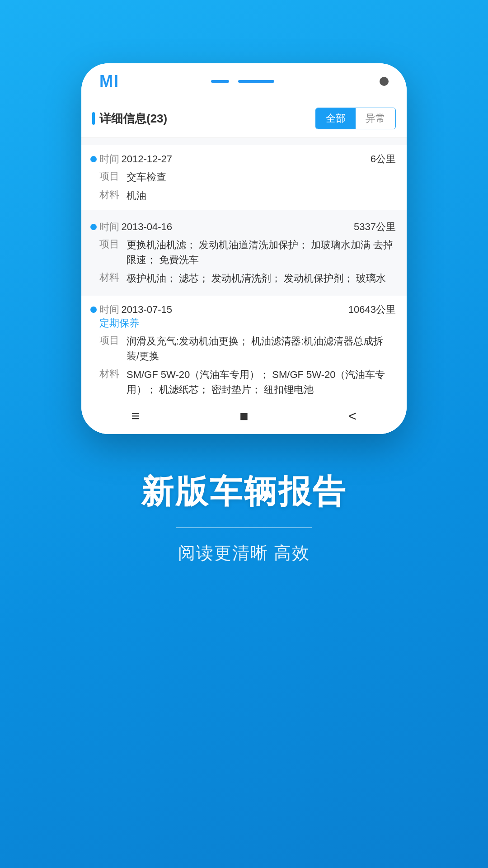 The width and height of the screenshot is (488, 868). What do you see at coordinates (244, 81) in the screenshot?
I see `phone-status-bar: MI` at bounding box center [244, 81].